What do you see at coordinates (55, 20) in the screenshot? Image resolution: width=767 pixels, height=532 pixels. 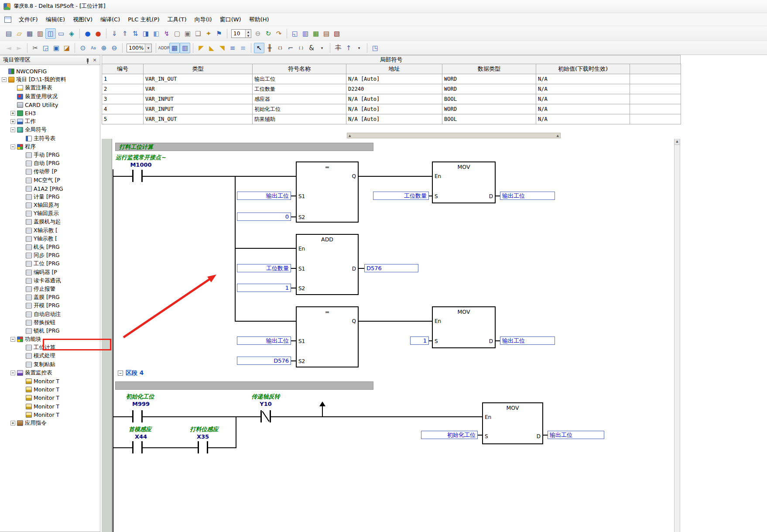 I see `menu-edit: 编辑(E)` at bounding box center [55, 20].